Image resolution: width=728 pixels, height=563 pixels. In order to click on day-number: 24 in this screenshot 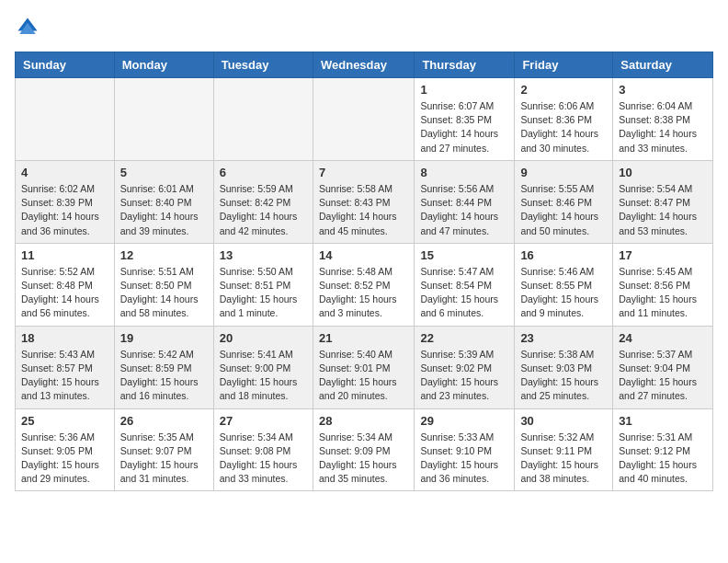, I will do `click(663, 339)`.